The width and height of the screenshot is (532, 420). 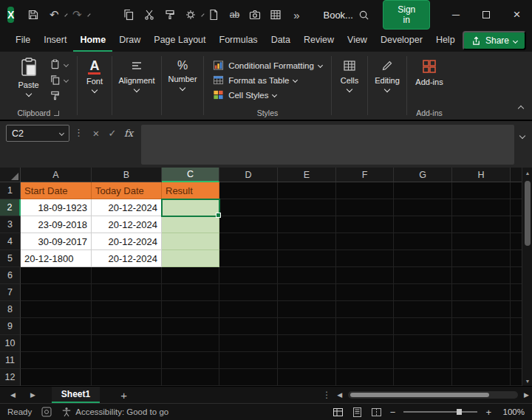 I want to click on cell-E6, so click(x=307, y=276).